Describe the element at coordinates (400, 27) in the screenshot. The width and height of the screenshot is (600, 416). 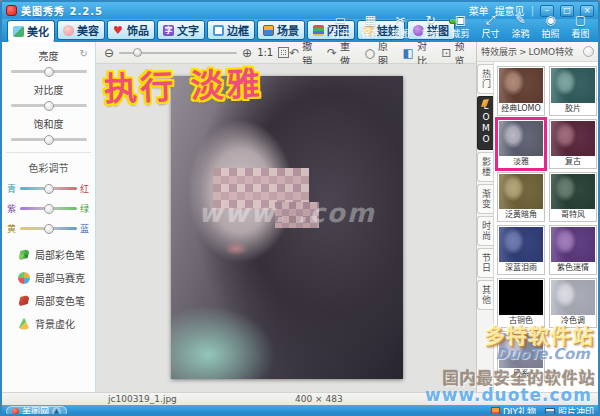
I see `quick-tool-button: 抠图` at that location.